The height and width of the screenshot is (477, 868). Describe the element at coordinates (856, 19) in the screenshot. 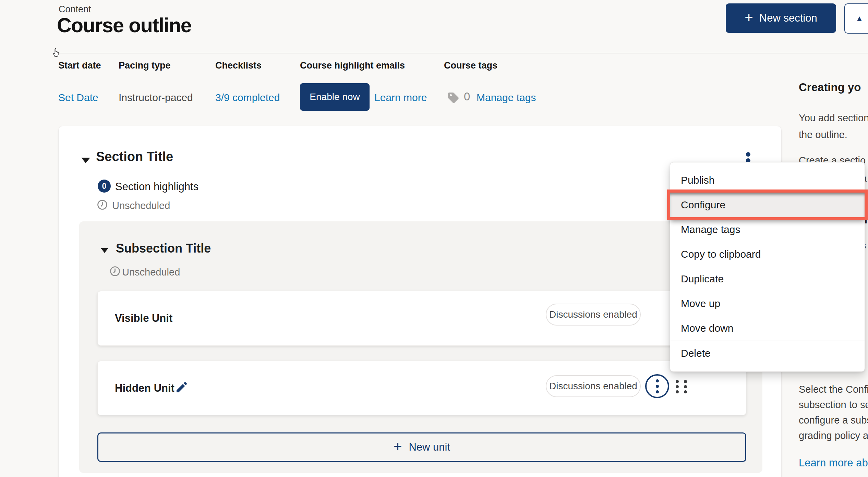

I see `collapse-all-button: ▲` at that location.